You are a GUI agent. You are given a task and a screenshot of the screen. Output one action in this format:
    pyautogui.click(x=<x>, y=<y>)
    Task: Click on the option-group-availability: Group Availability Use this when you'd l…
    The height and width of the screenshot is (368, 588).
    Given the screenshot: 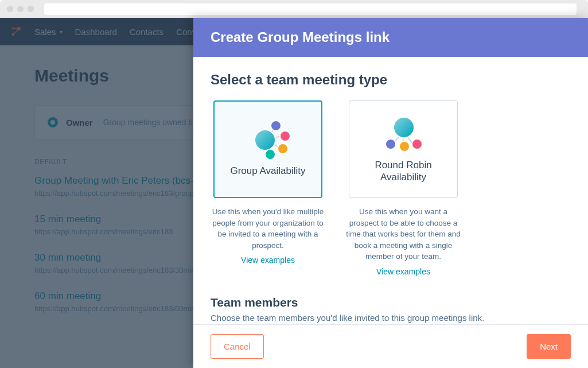 What is the action you would take?
    pyautogui.click(x=268, y=188)
    